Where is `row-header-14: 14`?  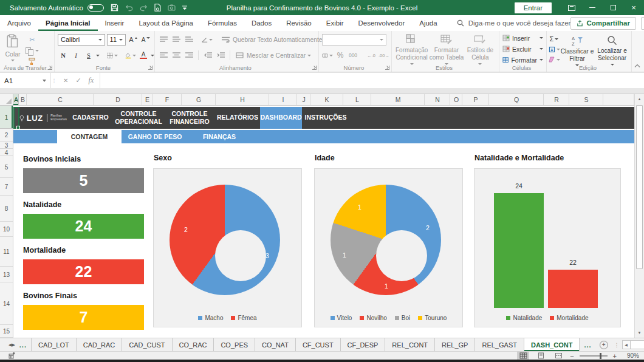
row-header-14: 14 is located at coordinates (6, 304).